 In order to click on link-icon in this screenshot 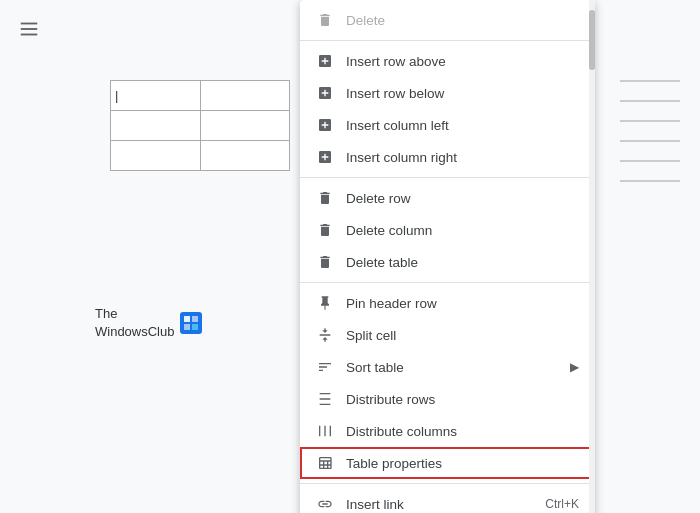, I will do `click(325, 504)`.